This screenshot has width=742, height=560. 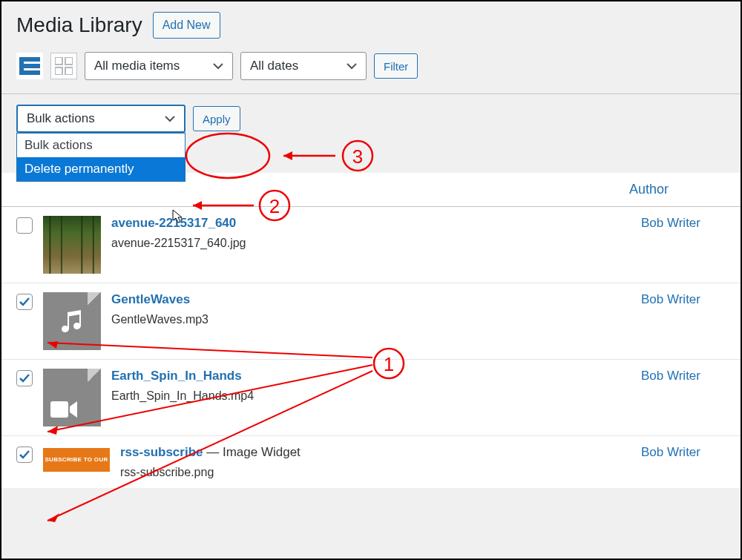 What do you see at coordinates (396, 66) in the screenshot?
I see `filter-button: Filter` at bounding box center [396, 66].